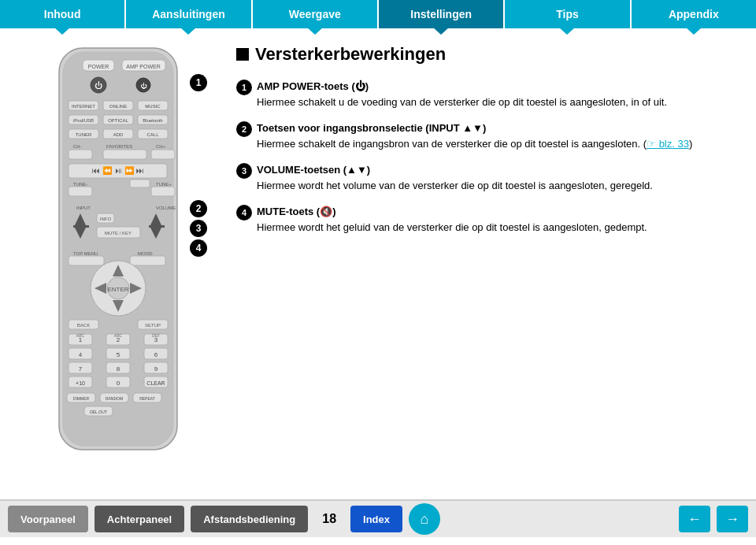  Describe the element at coordinates (80, 383) in the screenshot. I see `svg-text: +10` at that location.